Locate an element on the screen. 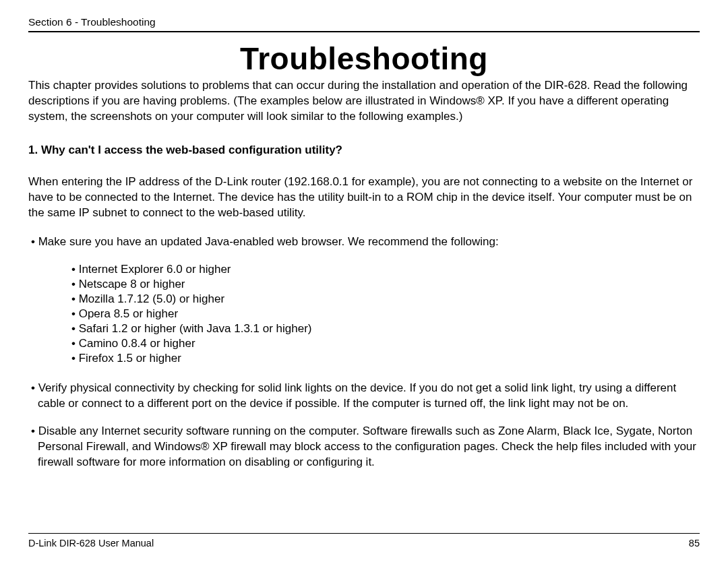  footer-manual-name: D-Link DIR-628 User Manual is located at coordinates (91, 543).